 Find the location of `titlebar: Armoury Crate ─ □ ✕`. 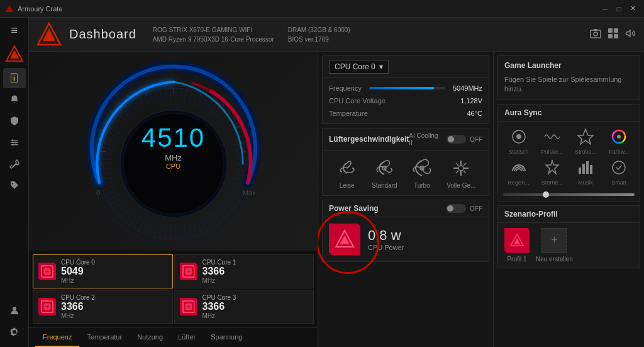

titlebar: Armoury Crate ─ □ ✕ is located at coordinates (322, 9).